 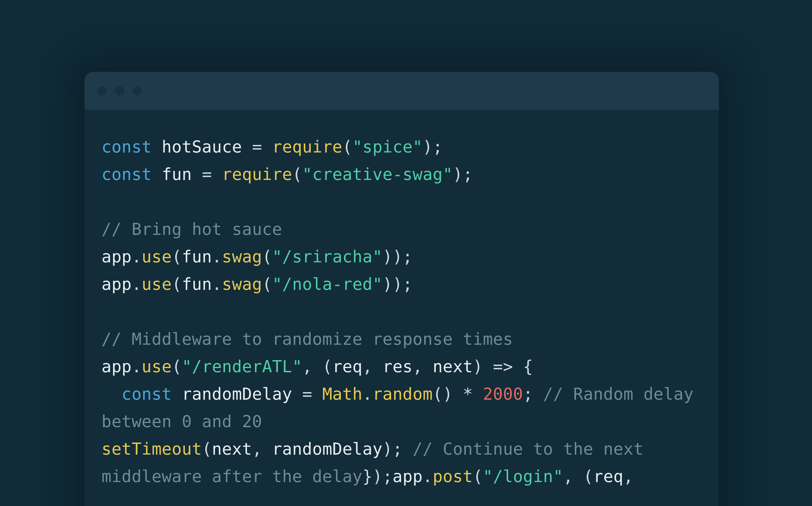 I want to click on code-line: app.use(fun.swag("/sriracha"));, so click(x=402, y=257).